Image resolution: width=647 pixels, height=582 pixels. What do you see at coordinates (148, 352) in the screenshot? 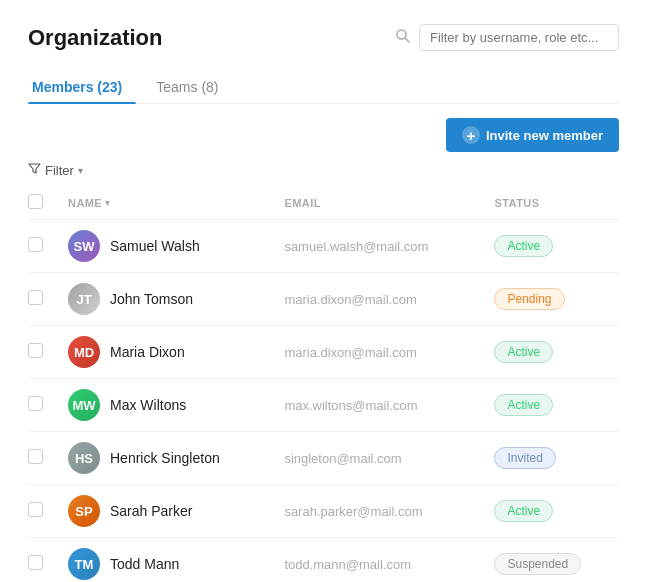
I see `member-name: Maria Dixon` at bounding box center [148, 352].